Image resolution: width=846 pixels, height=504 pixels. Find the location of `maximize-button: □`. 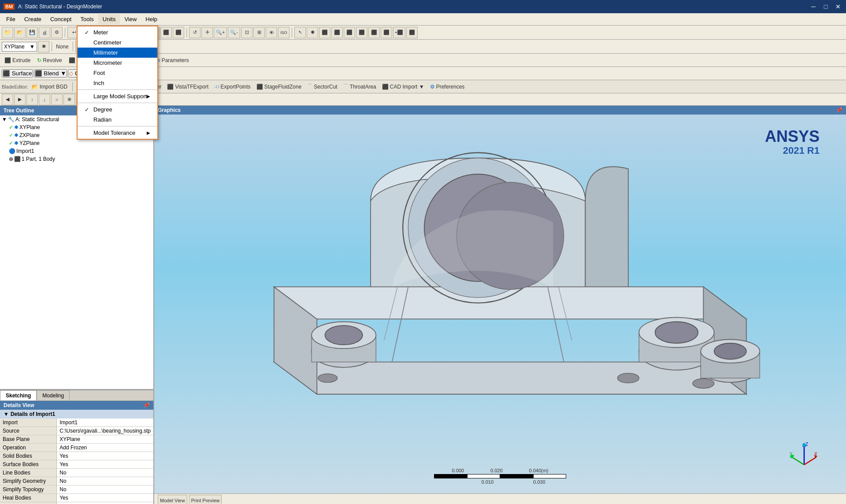

maximize-button: □ is located at coordinates (826, 7).